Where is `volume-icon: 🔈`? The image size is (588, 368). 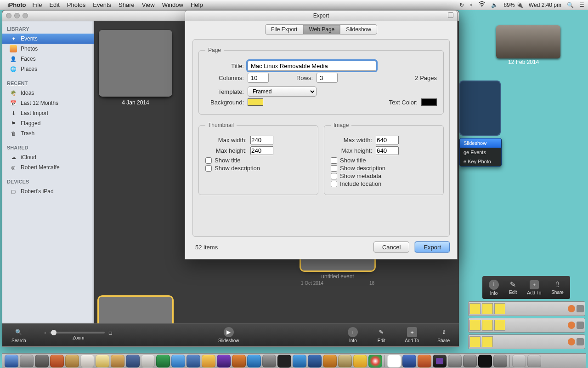
volume-icon: 🔈 is located at coordinates (494, 5).